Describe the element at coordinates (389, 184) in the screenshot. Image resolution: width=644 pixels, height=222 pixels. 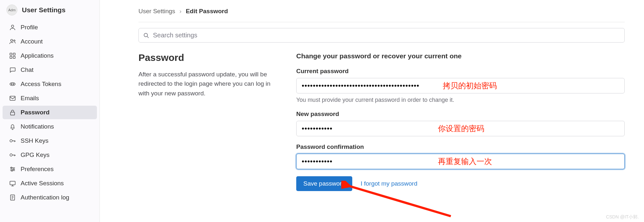
I see `forgot-password-link: I forgot my password` at that location.